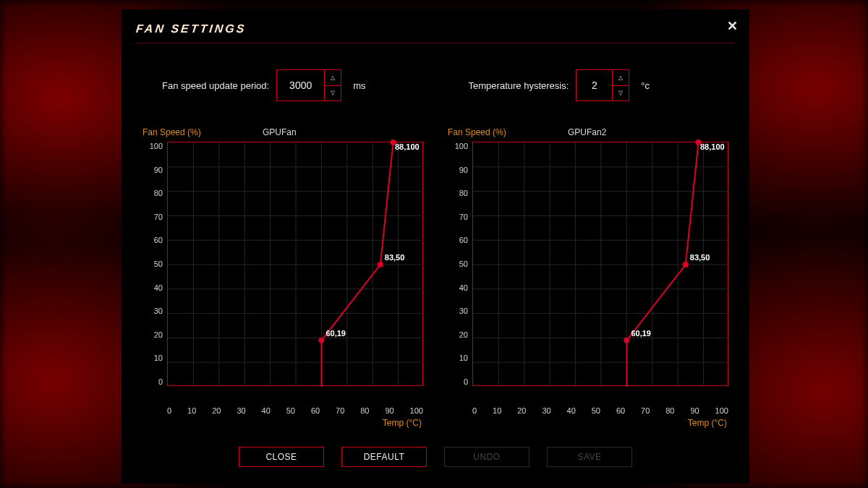 The height and width of the screenshot is (488, 868). I want to click on undo-button: UNDO, so click(487, 457).